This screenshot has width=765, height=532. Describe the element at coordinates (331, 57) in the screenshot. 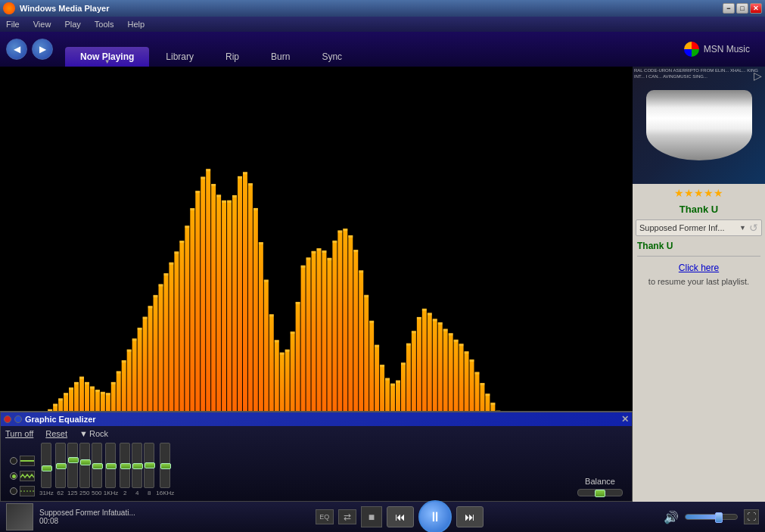

I see `tab-sync: Sync` at that location.